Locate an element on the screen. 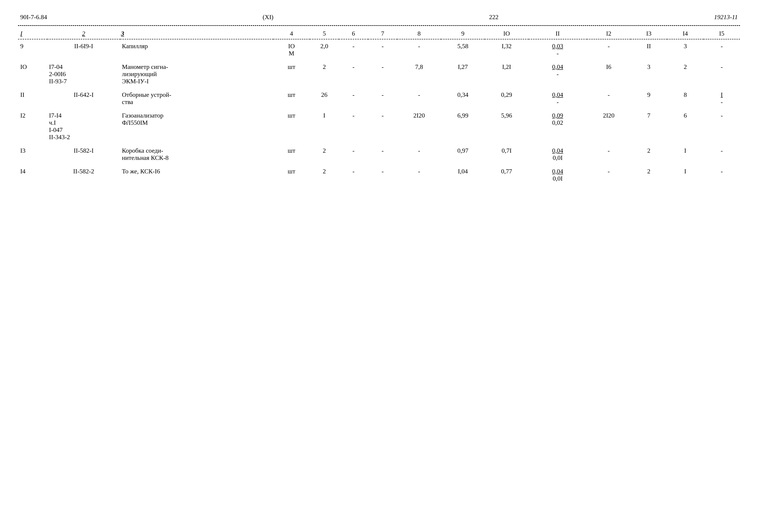 Image resolution: width=758 pixels, height=532 pixels. row-12-col7: - is located at coordinates (383, 126).